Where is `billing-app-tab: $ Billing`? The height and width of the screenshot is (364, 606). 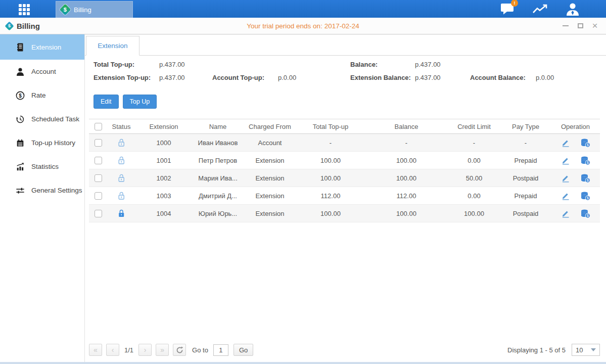 billing-app-tab: $ Billing is located at coordinates (94, 9).